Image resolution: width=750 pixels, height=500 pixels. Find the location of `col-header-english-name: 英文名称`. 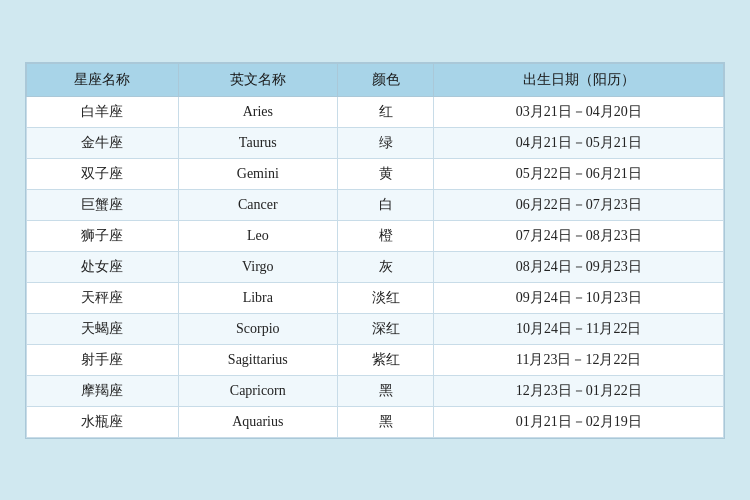

col-header-english-name: 英文名称 is located at coordinates (258, 80).